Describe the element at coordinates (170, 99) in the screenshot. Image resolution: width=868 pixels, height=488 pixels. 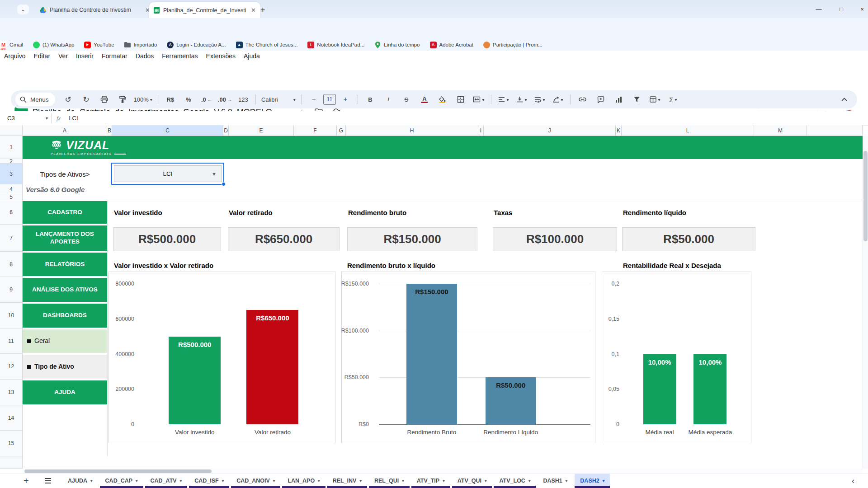
I see `format-currency-button: R$` at that location.